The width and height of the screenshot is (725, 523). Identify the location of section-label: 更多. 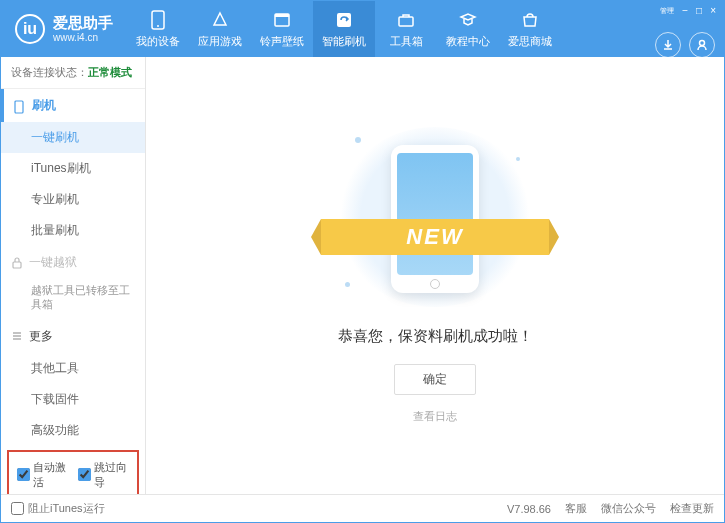
(41, 336).